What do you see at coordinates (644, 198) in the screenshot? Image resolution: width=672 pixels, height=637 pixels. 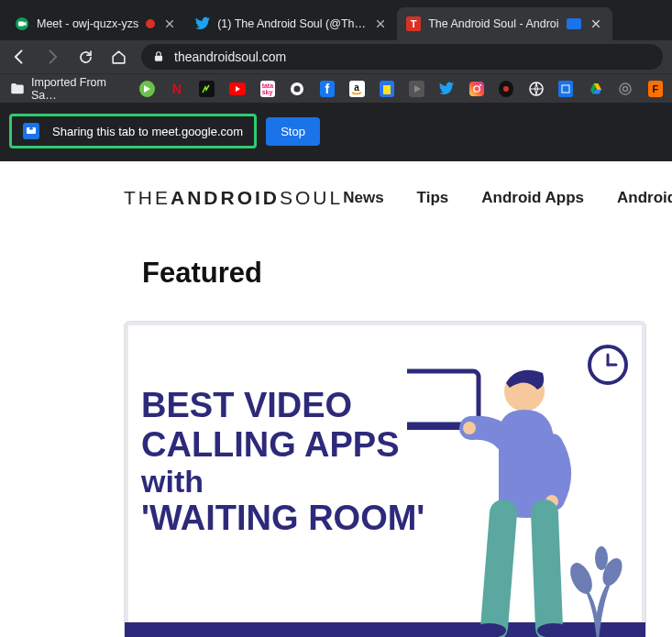 I see `nav-android: Android` at bounding box center [644, 198].